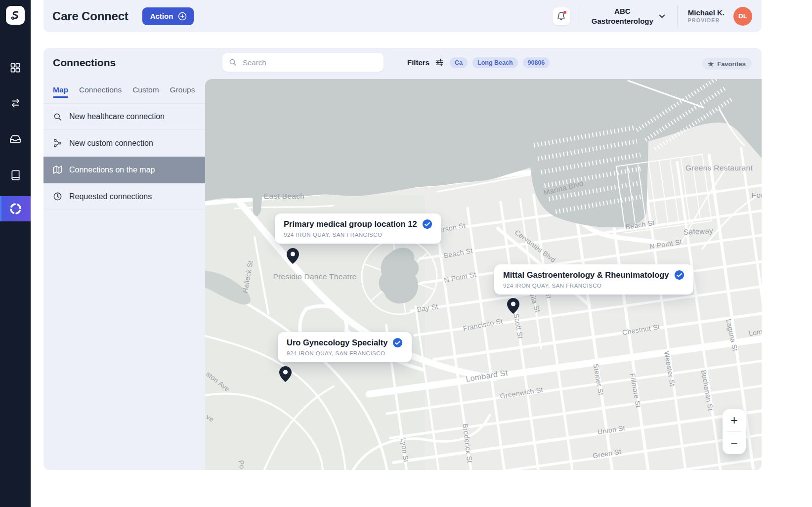 This screenshot has height=507, width=812. Describe the element at coordinates (125, 157) in the screenshot. I see `connections-menu: New healthcare connectionNew custom conn…` at that location.